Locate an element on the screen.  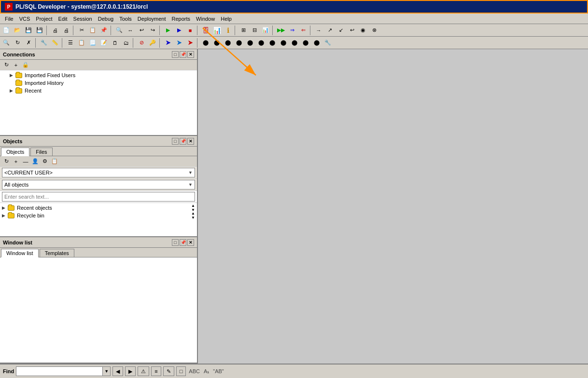
step3-btn: ↙ is located at coordinates (341, 30).